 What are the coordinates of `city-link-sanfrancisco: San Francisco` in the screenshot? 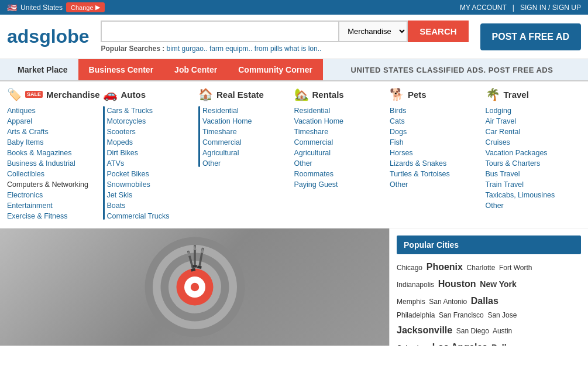 It's located at (461, 315).